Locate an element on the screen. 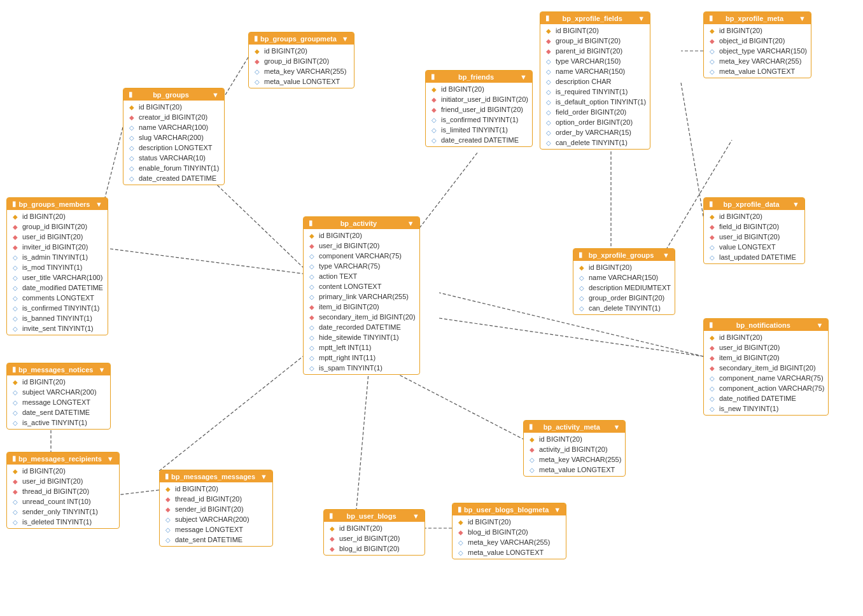 This screenshot has height=616, width=863. table-header-bp_notifications: ▮bp_notifications▼ is located at coordinates (766, 325).